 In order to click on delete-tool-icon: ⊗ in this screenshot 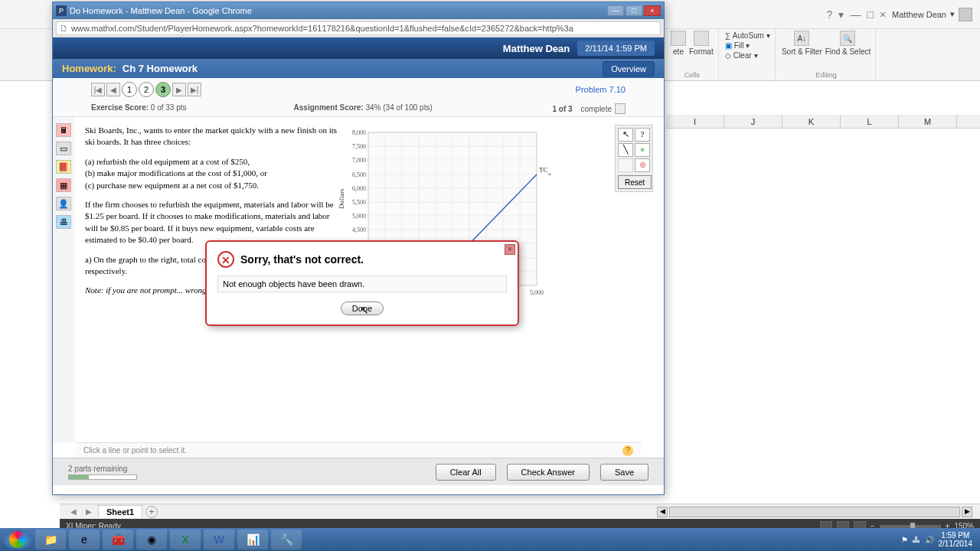, I will do `click(642, 165)`.